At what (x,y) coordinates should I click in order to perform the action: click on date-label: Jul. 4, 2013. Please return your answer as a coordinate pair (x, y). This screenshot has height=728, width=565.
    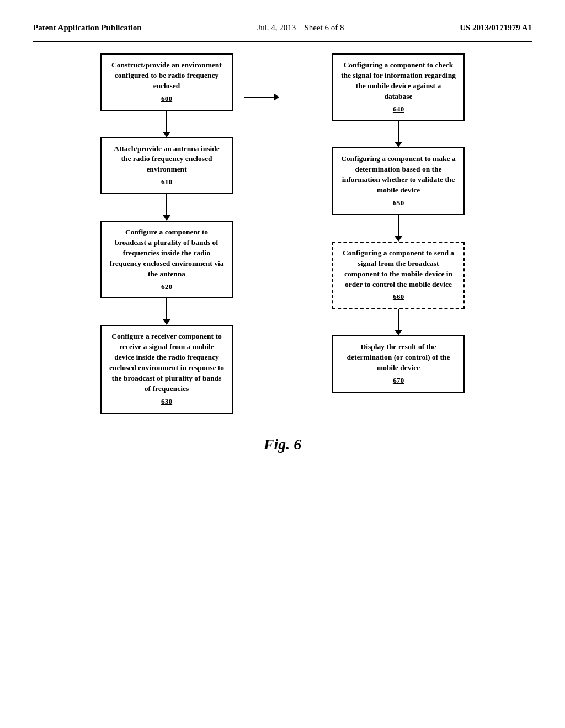
    Looking at the image, I should click on (276, 28).